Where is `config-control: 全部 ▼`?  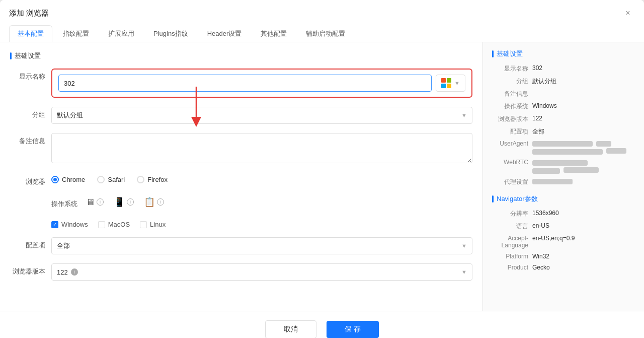
config-control: 全部 ▼ is located at coordinates (262, 246).